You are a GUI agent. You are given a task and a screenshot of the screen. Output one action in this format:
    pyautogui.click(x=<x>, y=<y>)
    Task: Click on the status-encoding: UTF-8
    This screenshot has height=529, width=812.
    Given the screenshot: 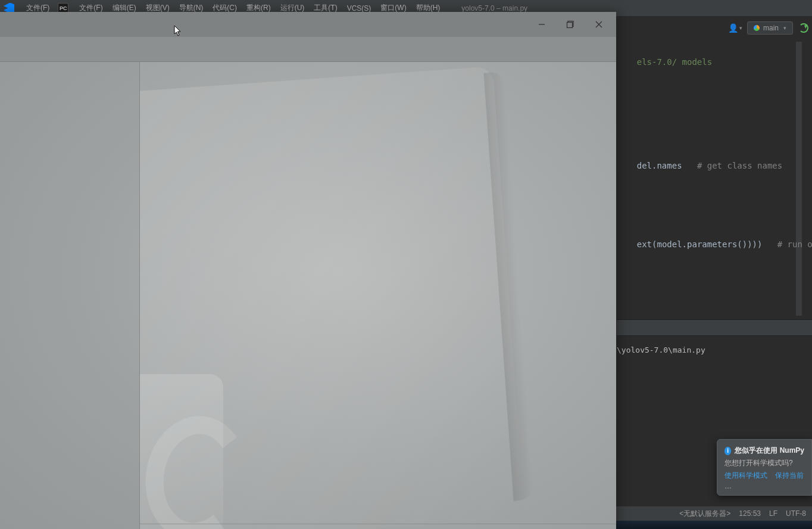 What is the action you would take?
    pyautogui.click(x=796, y=514)
    